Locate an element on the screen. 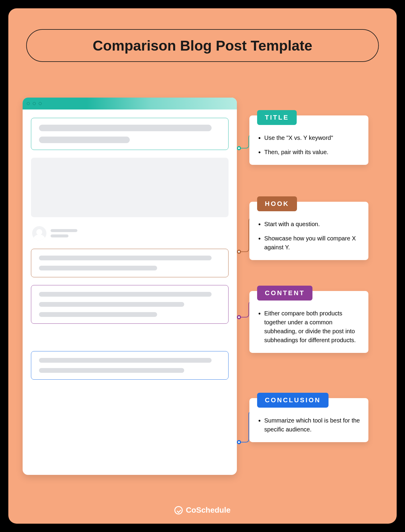 The image size is (405, 532). brand-logo-icon is located at coordinates (179, 510).